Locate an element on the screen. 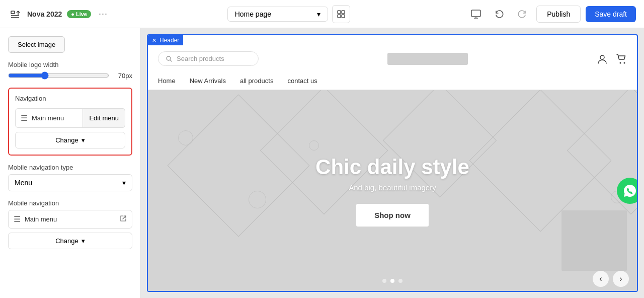  chevron-down-icon2: ▾ is located at coordinates (124, 183).